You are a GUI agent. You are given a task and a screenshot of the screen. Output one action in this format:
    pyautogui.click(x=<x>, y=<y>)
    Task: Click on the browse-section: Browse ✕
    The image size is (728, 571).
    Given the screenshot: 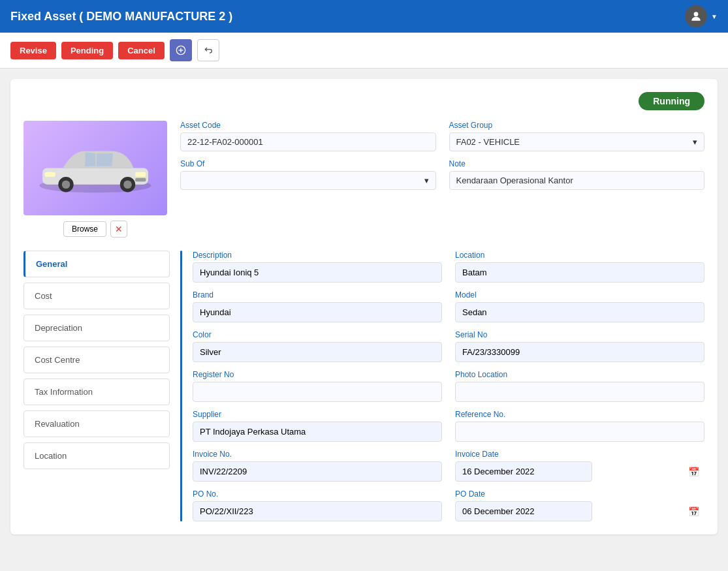 What is the action you would take?
    pyautogui.click(x=95, y=229)
    